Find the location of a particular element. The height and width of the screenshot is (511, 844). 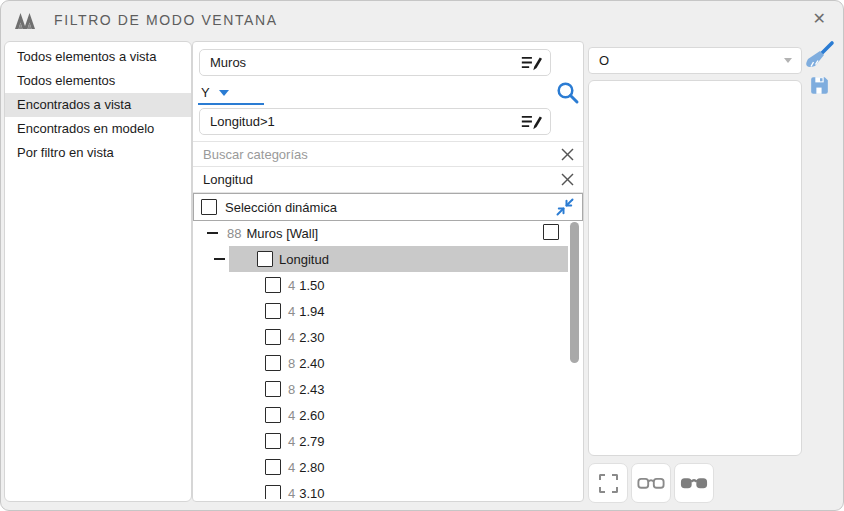

app-logo-icon is located at coordinates (28, 20).